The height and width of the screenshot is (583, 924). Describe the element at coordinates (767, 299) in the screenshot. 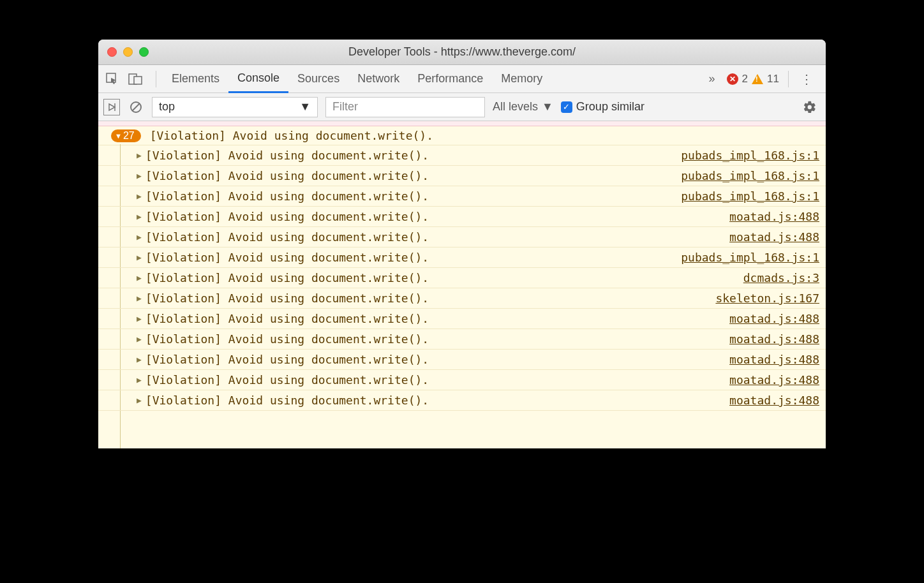

I see `log-source-link: skeleton.js:167` at that location.